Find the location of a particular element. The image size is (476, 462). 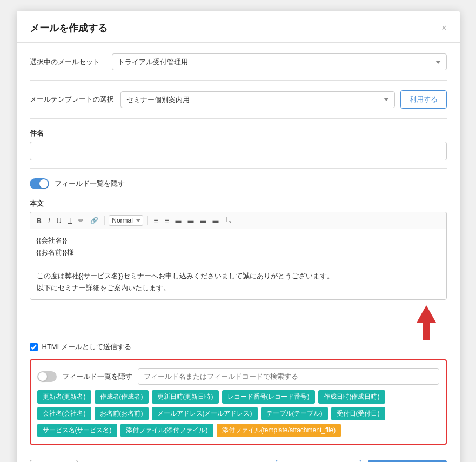

modal-header: メールを作成する × is located at coordinates (238, 27).